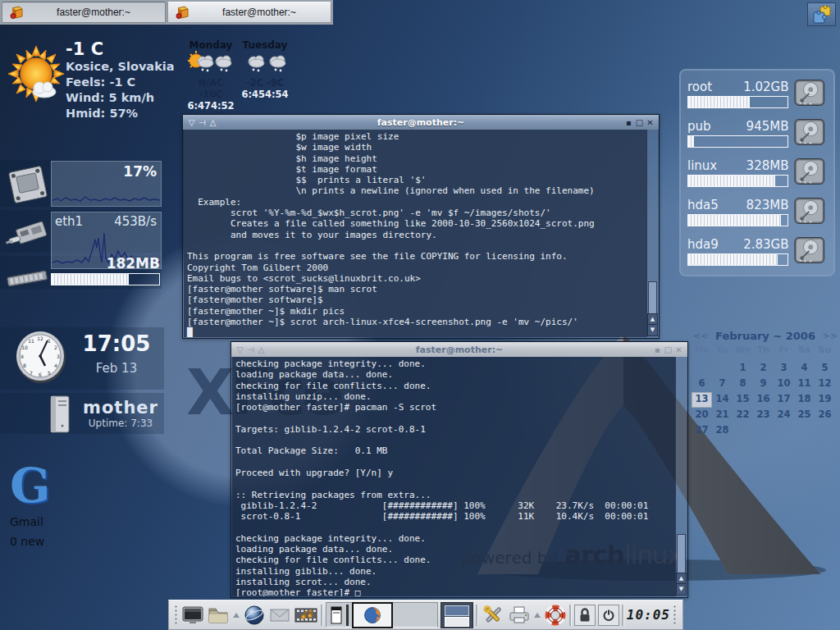  I want to click on calendar-date-cell: 18, so click(804, 400).